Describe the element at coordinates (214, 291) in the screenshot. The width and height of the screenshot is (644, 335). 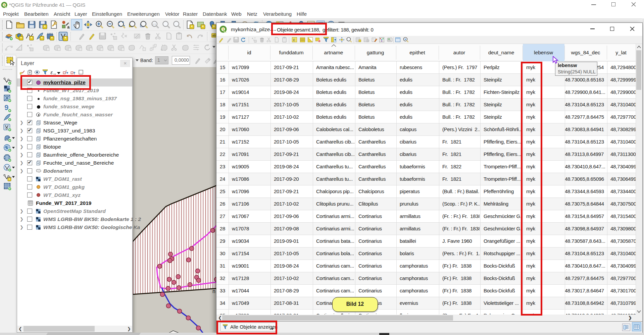
I see `svg-text: n` at that location.